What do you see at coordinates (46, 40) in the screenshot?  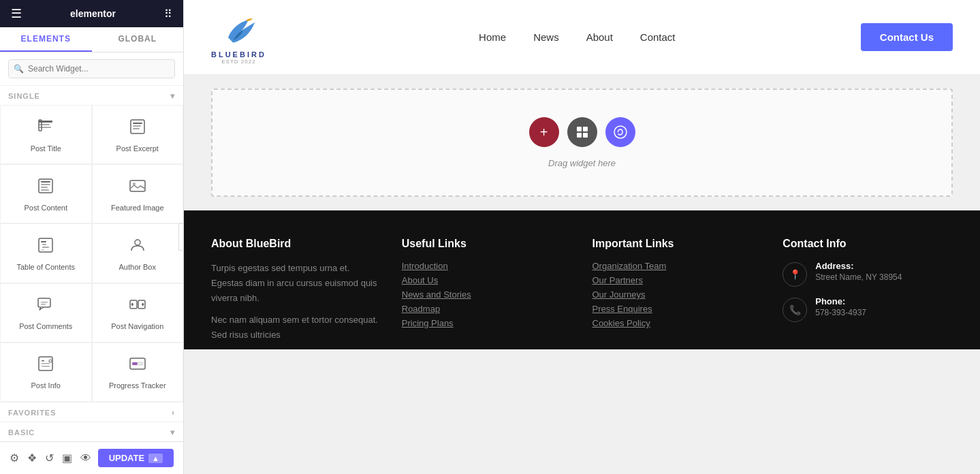 I see `tab-elements: ELEMENTS` at bounding box center [46, 40].